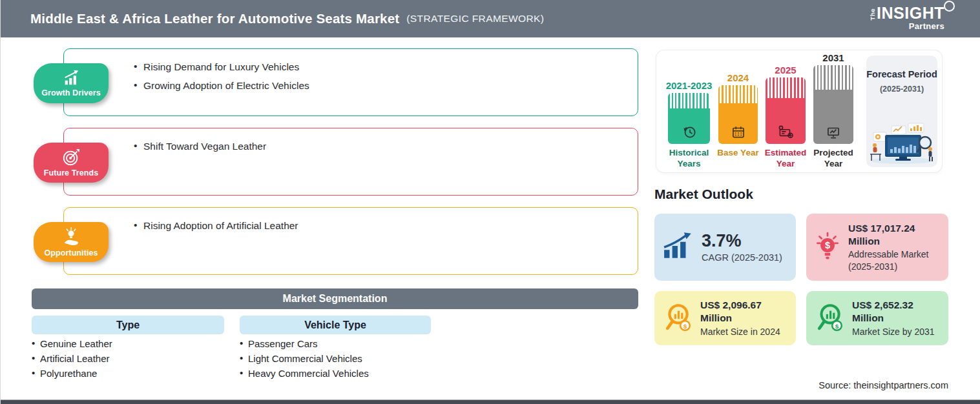  What do you see at coordinates (833, 58) in the screenshot?
I see `projected-year-value: 2031` at bounding box center [833, 58].